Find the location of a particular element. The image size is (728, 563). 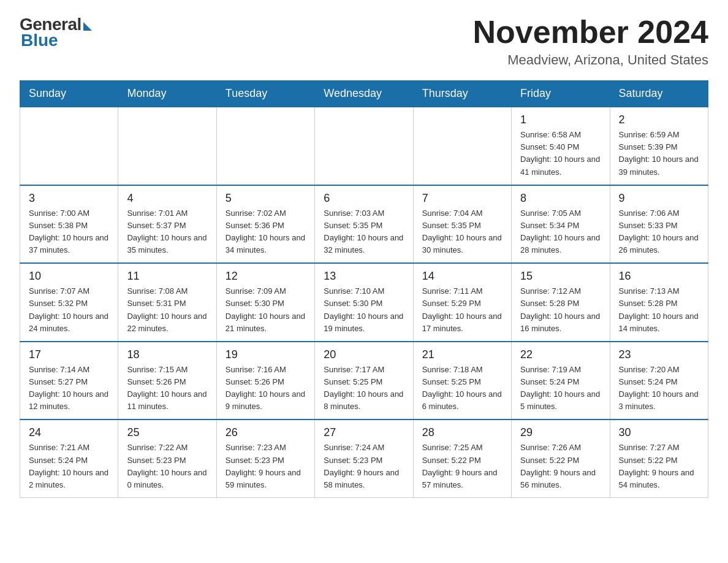

day-info: Sunrise: 7:25 AM Sunset: 5:22 PM Dayligh… is located at coordinates (462, 466).